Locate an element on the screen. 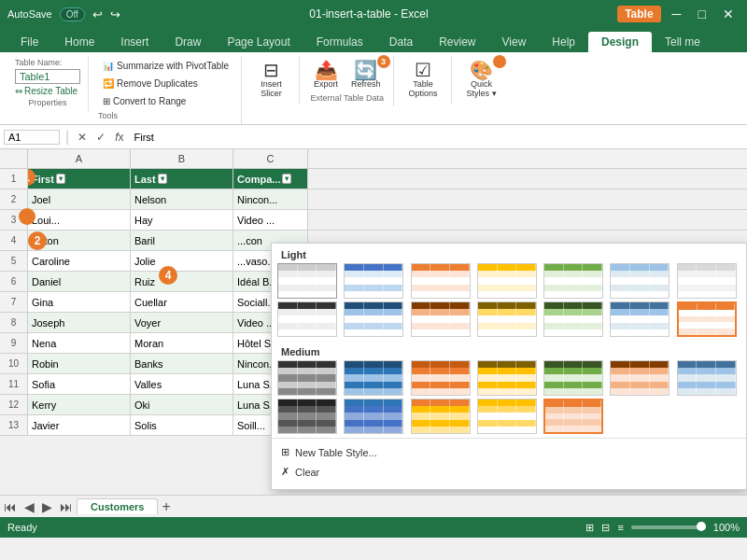 Image resolution: width=747 pixels, height=560 pixels. cell-b7: Cuellar is located at coordinates (182, 302).